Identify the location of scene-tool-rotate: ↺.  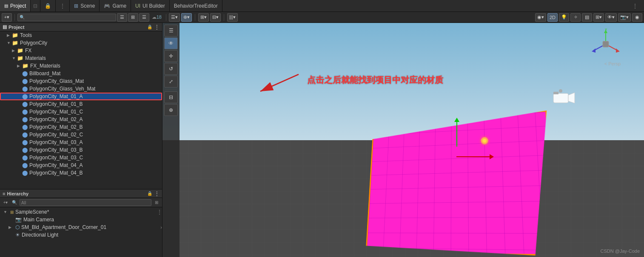
(171, 69).